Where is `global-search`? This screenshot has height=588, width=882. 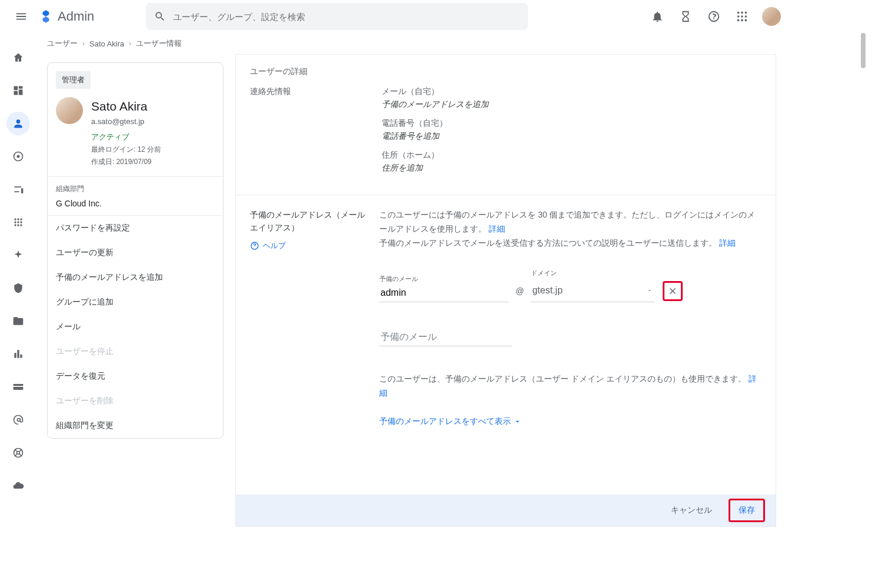
global-search is located at coordinates (337, 16).